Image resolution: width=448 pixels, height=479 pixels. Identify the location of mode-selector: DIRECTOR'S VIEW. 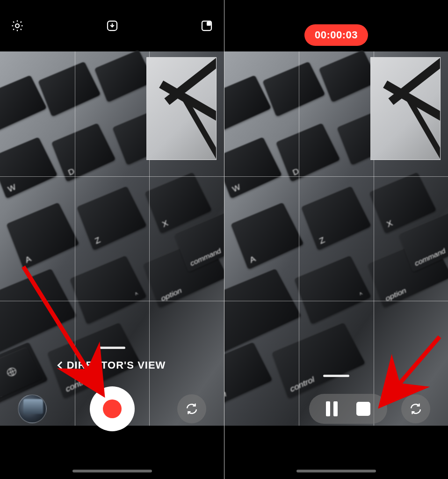
(112, 365).